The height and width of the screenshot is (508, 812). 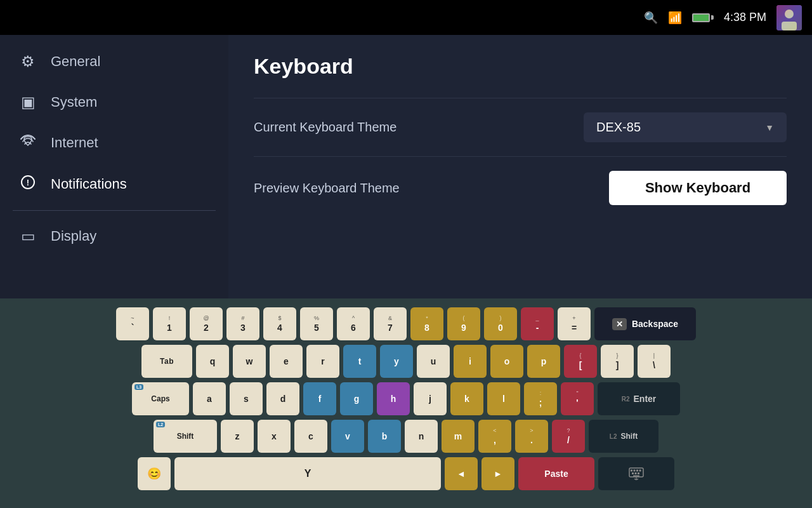 What do you see at coordinates (74, 236) in the screenshot?
I see `sidebar-label-display: Display` at bounding box center [74, 236].